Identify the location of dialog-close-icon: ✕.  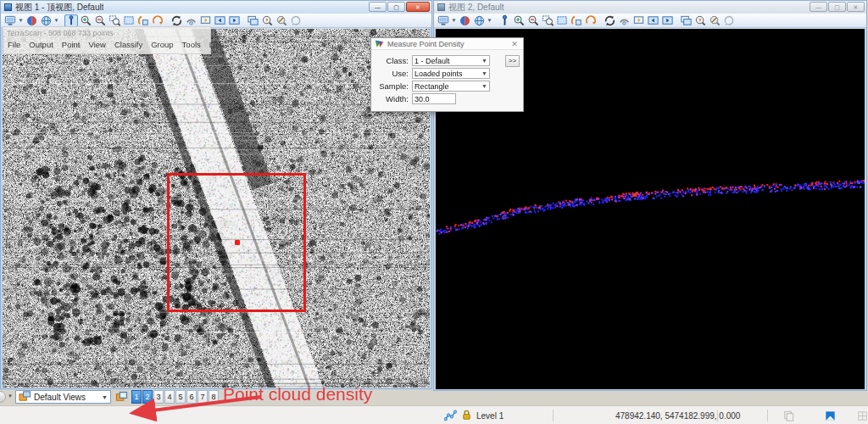
(515, 44).